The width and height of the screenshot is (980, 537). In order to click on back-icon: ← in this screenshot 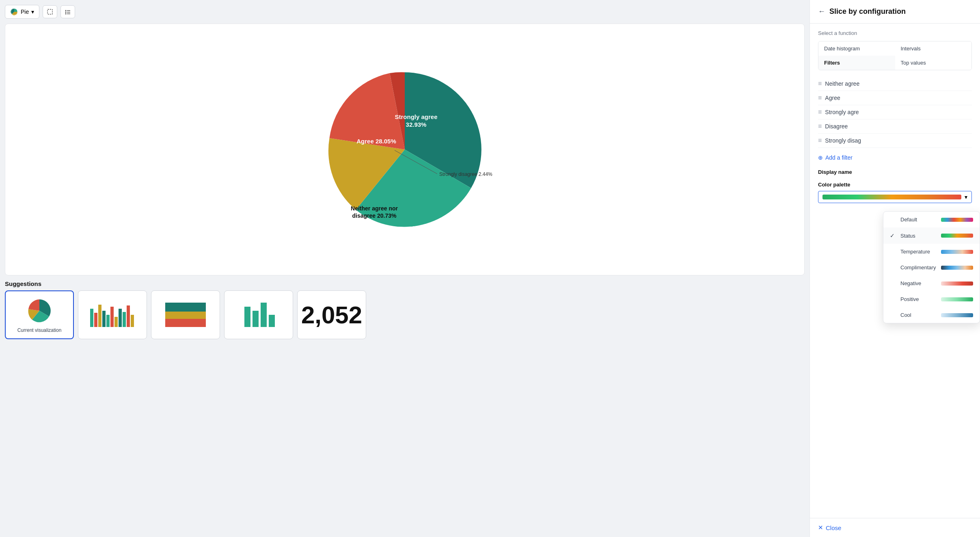, I will do `click(822, 11)`.